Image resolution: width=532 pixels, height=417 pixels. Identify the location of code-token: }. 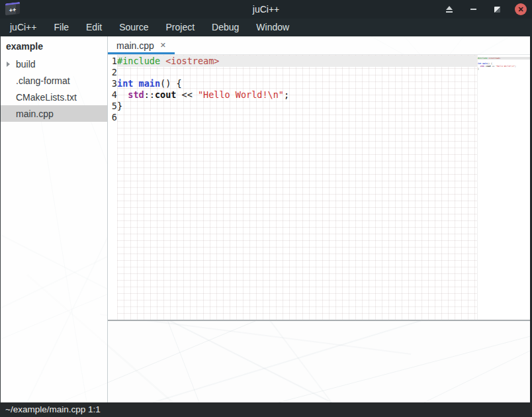
(120, 106).